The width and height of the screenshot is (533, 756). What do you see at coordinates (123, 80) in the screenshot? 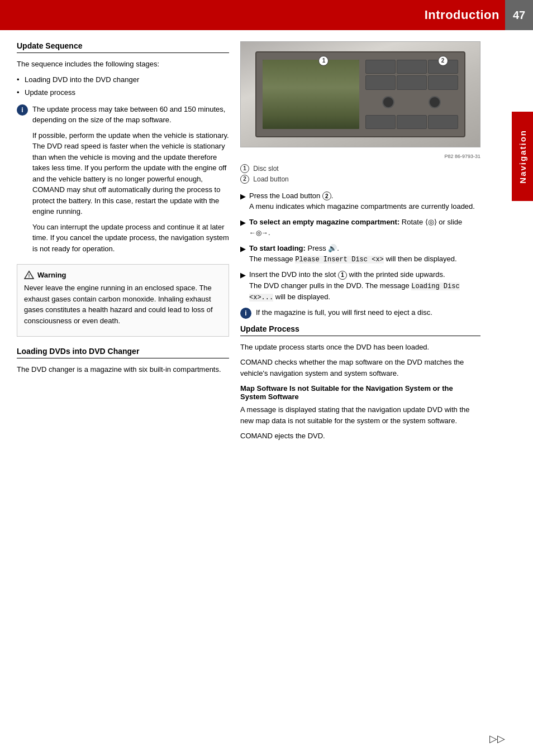
I see `bullet-item-1: Loading DVD into the DVD changer` at bounding box center [123, 80].